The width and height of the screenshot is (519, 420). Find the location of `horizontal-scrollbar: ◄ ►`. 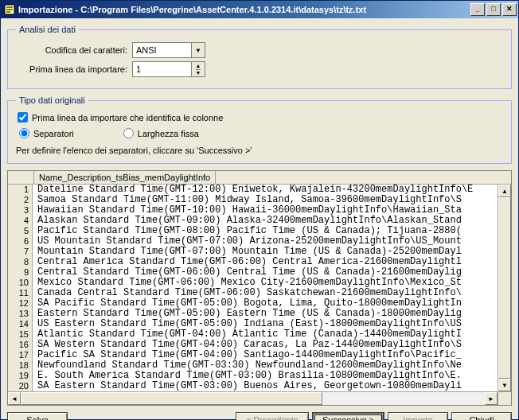

horizontal-scrollbar: ◄ ► is located at coordinates (260, 398).